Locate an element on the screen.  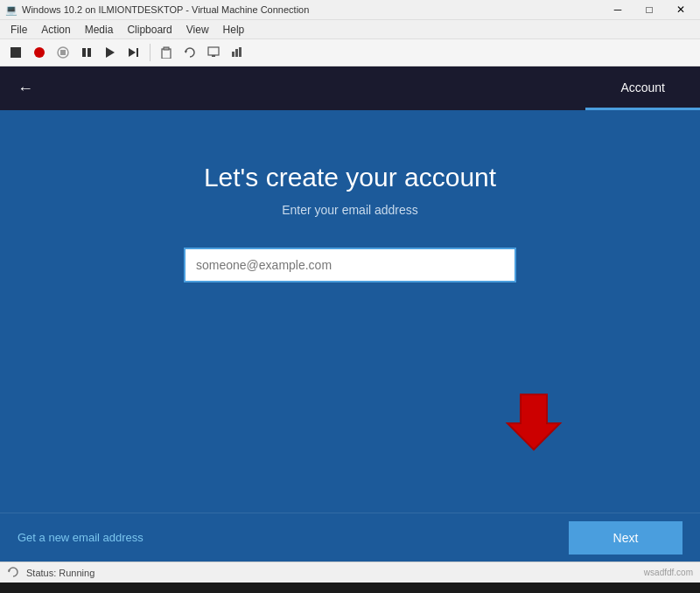
account-tab-label: Account is located at coordinates (642, 87).